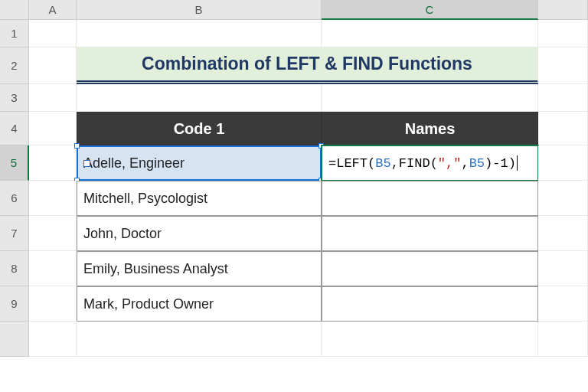 This screenshot has height=392, width=588. Describe the element at coordinates (564, 198) in the screenshot. I see `cell-d6` at that location.